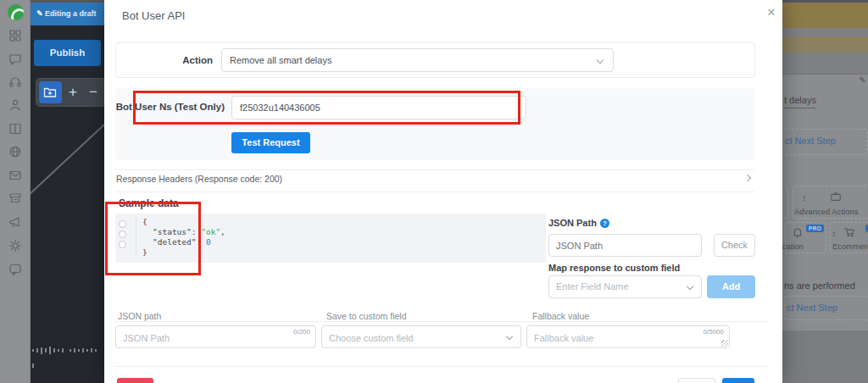 Image resolution: width=868 pixels, height=383 pixels. I want to click on comment-icon, so click(15, 269).